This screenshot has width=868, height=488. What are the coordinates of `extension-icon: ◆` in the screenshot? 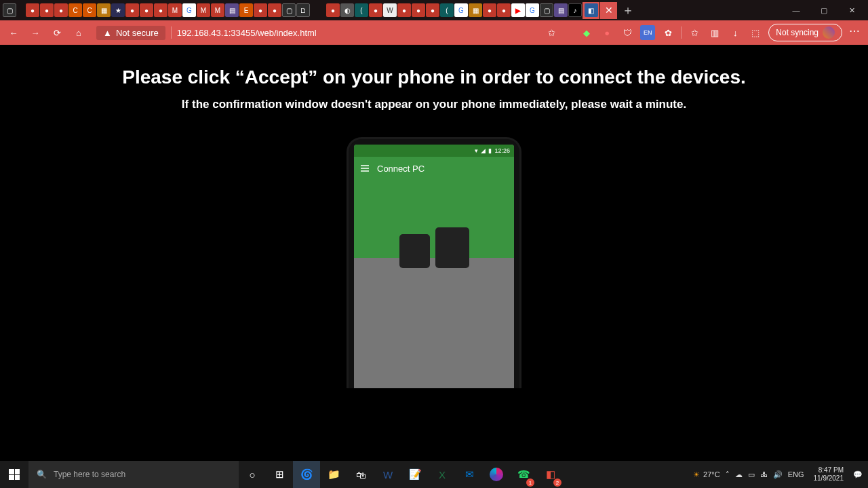 It's located at (587, 33).